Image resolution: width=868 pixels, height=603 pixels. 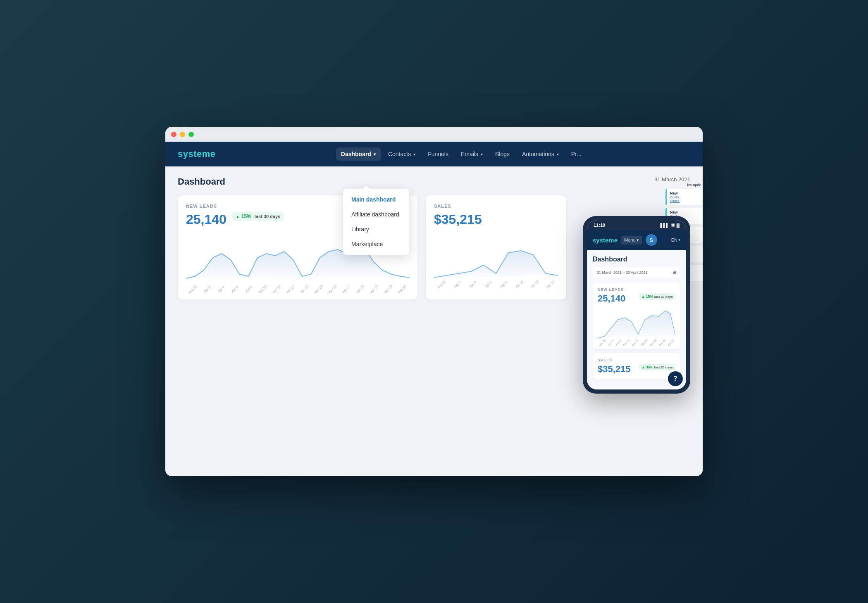 What do you see at coordinates (637, 360) in the screenshot?
I see `mobile-sales-label: SALES` at bounding box center [637, 360].